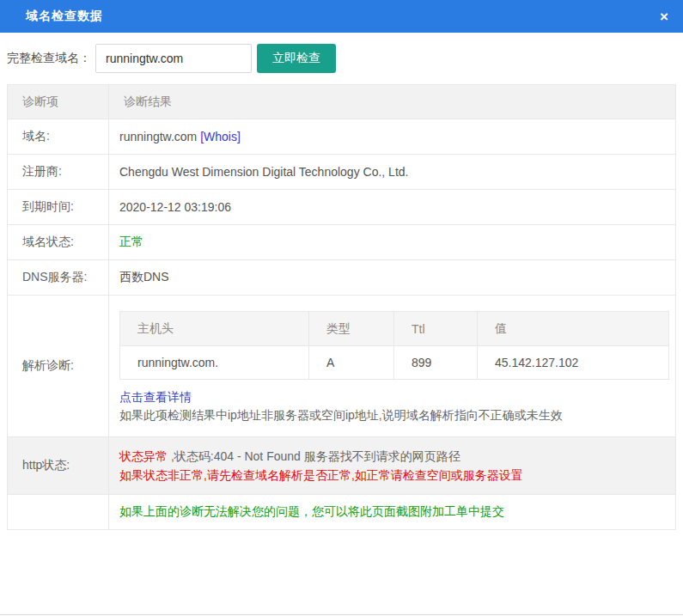 The height and width of the screenshot is (616, 683). Describe the element at coordinates (58, 466) in the screenshot. I see `http-status-label: http状态:` at that location.